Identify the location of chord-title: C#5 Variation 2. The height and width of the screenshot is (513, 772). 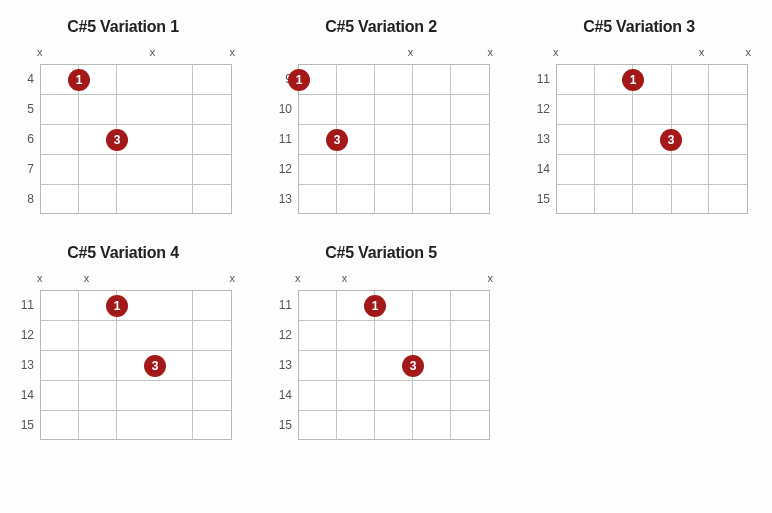
(381, 27).